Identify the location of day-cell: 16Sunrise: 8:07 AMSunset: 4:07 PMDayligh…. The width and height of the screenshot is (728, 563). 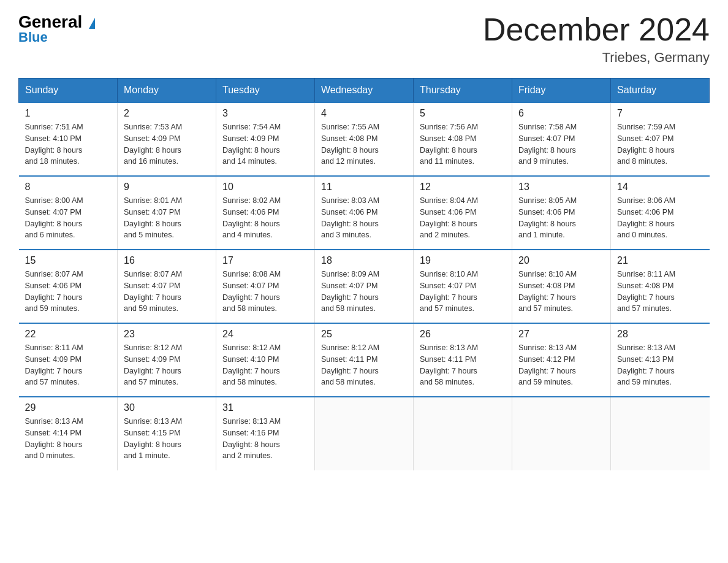
(167, 286).